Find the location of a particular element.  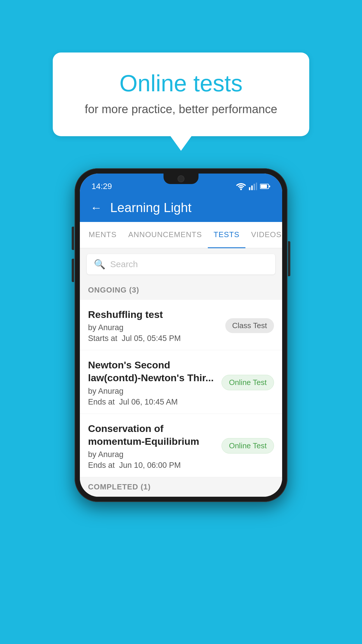

speech-bubble: Online tests for more practice, better p… is located at coordinates (181, 94).